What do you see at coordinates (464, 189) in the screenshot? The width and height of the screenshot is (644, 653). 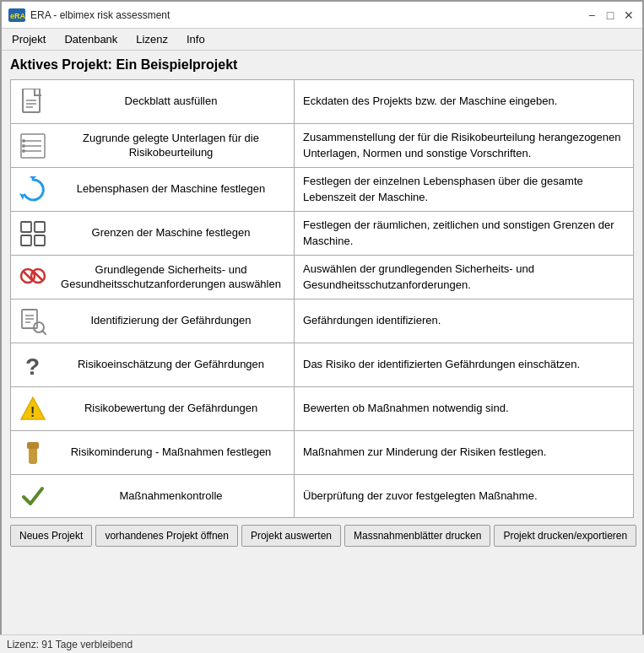 I see `step-desc-lebensphasen: Festlegen der einzelnen Lebensphasen übe…` at bounding box center [464, 189].